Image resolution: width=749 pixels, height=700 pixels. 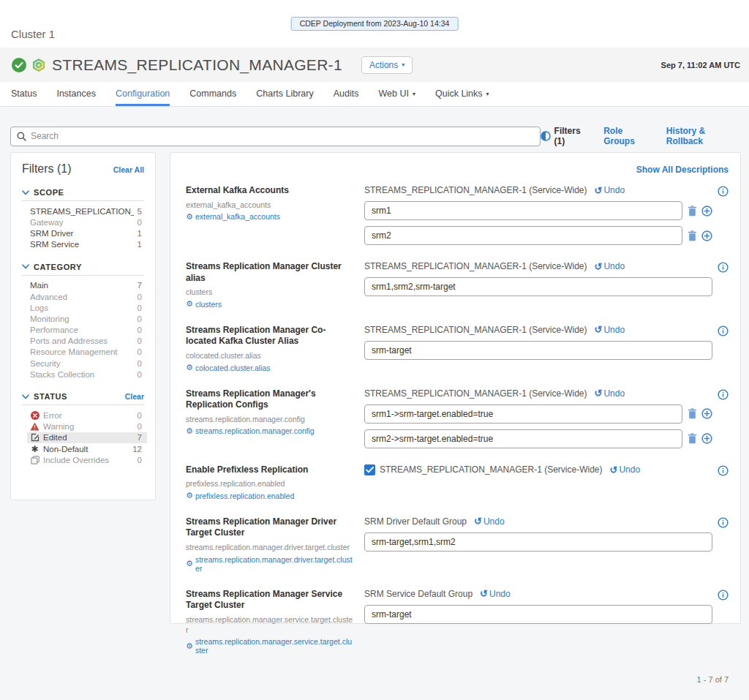 I want to click on config-row: Enable Prefixless Replication prefixless…, so click(x=457, y=483).